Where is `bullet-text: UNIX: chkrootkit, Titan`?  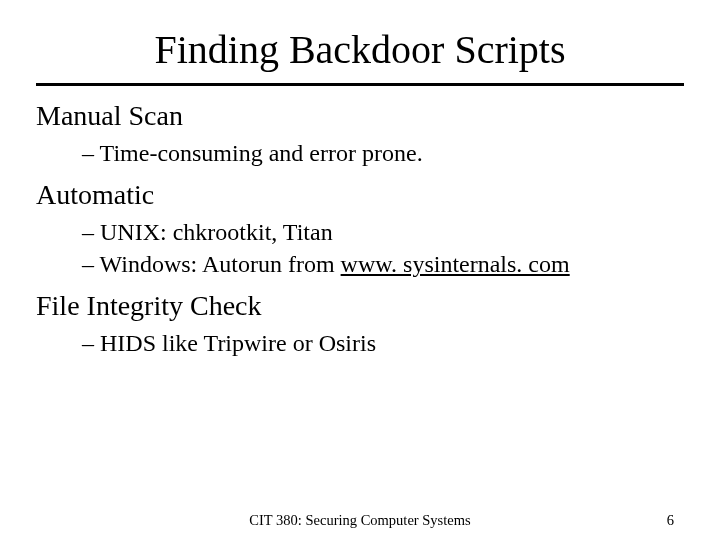
bullet-text: UNIX: chkrootkit, Titan is located at coordinates (216, 232).